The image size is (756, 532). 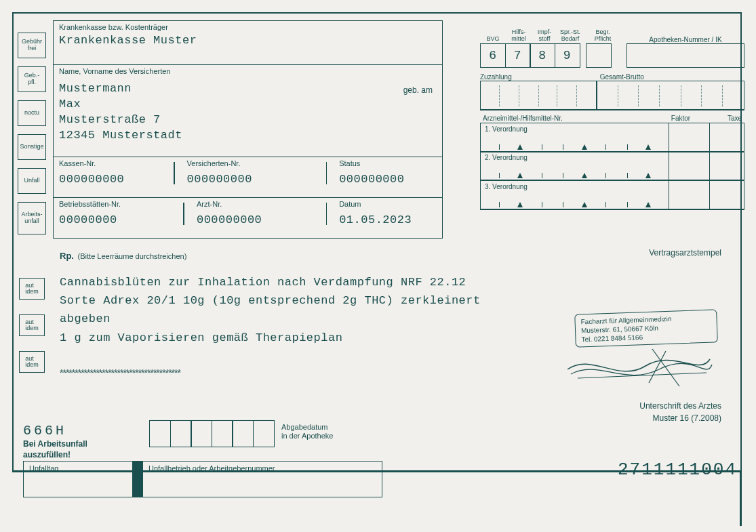 I want to click on unfallbetrieb-label: Unfallbetrieb oder Arbeitgebernummer, so click(x=262, y=479).